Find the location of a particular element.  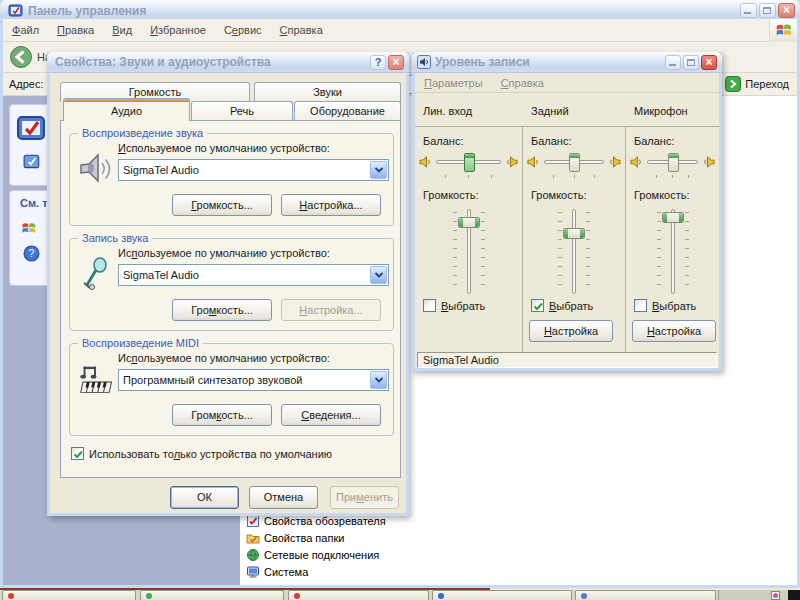

menu-help: Справка is located at coordinates (302, 30).